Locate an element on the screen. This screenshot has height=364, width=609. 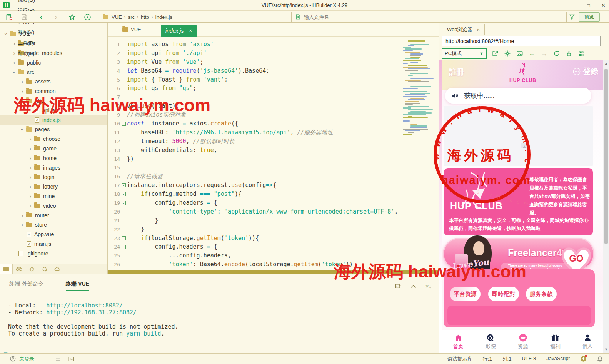
nav-item-gift: 福利 is located at coordinates (555, 342).